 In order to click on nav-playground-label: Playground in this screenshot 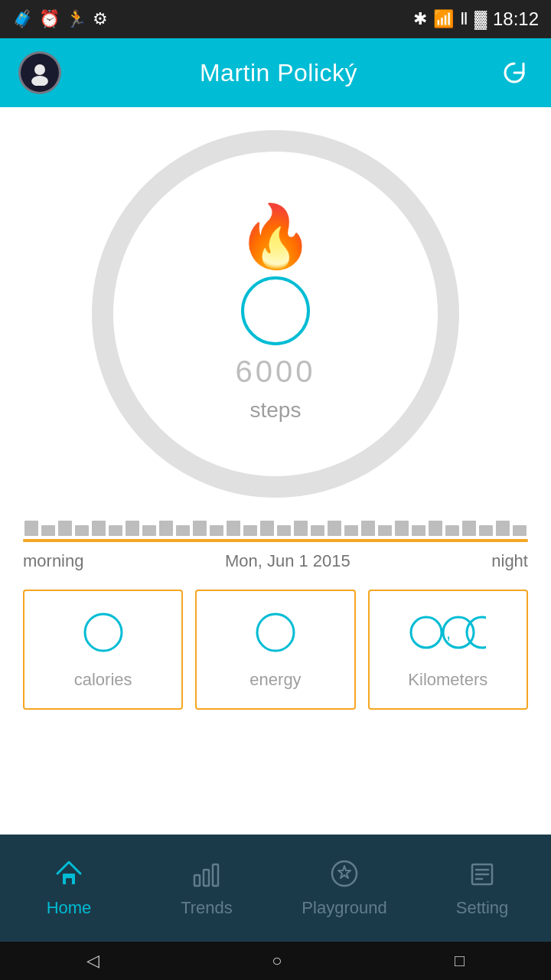, I will do `click(344, 908)`.